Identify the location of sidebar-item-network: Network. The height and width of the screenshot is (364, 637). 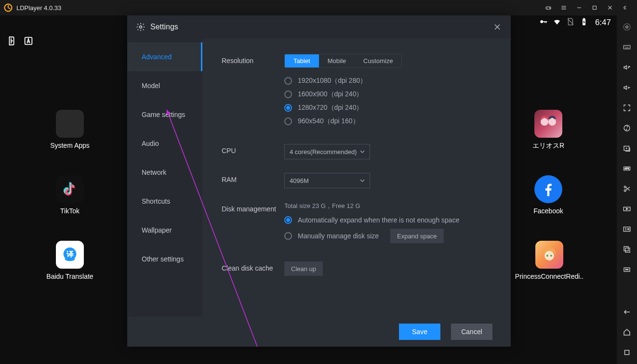
(165, 172).